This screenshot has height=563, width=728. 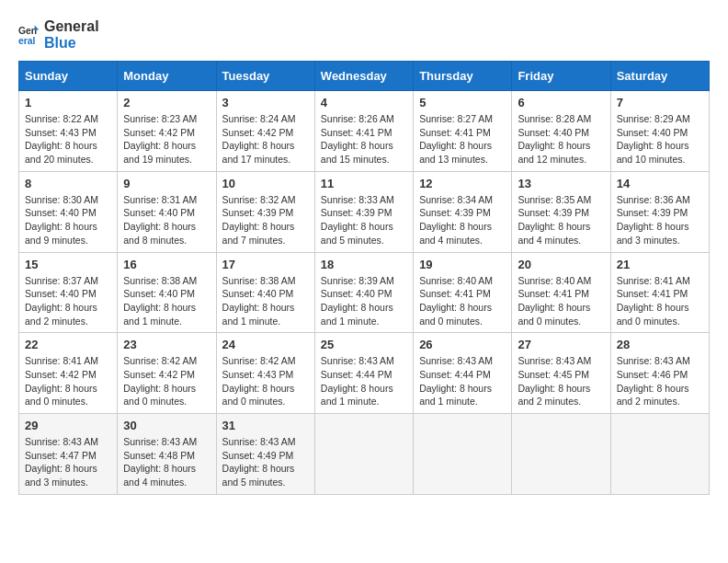 What do you see at coordinates (561, 140) in the screenshot?
I see `cell-info: Sunrise: 8:28 AM Sunset: 4:40 PM Dayligh…` at bounding box center [561, 140].